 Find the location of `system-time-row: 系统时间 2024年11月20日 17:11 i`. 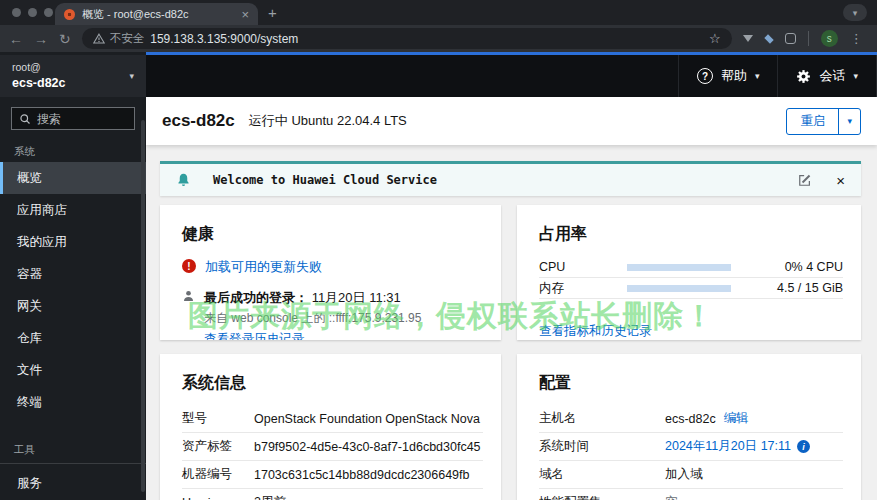

system-time-row: 系统时间 2024年11月20日 17:11 i is located at coordinates (691, 447).